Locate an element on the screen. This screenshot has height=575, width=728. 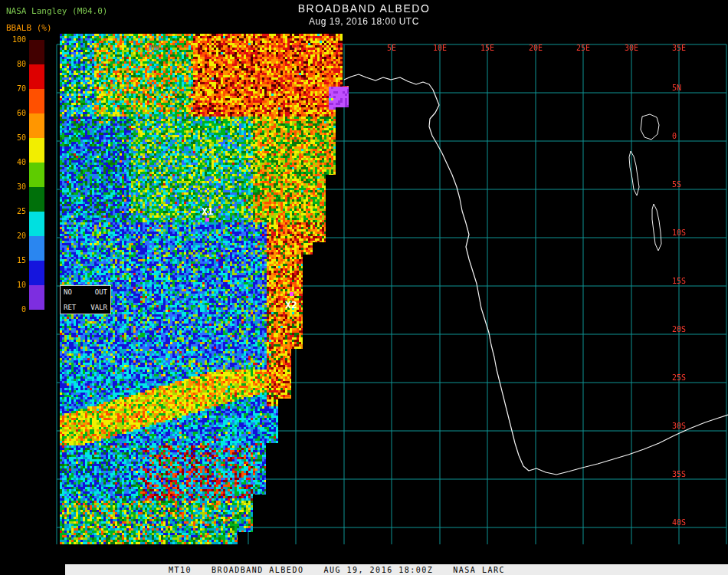
lon-label: 35E is located at coordinates (679, 48).